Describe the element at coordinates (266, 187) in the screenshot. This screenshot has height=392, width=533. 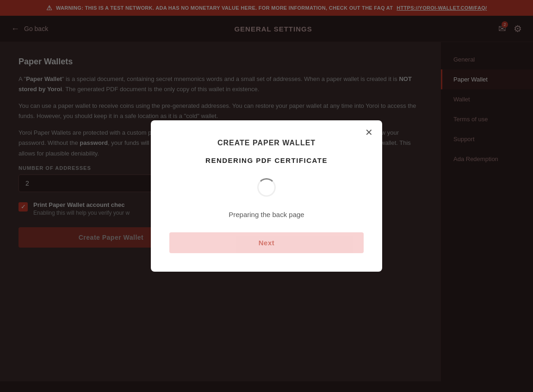
I see `loading-spinner` at that location.